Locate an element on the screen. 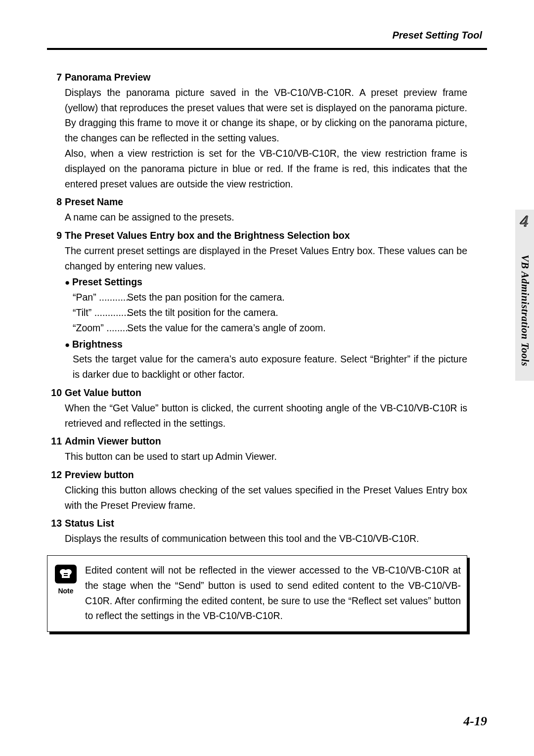 The height and width of the screenshot is (756, 534). section-number: 9 is located at coordinates (56, 305).